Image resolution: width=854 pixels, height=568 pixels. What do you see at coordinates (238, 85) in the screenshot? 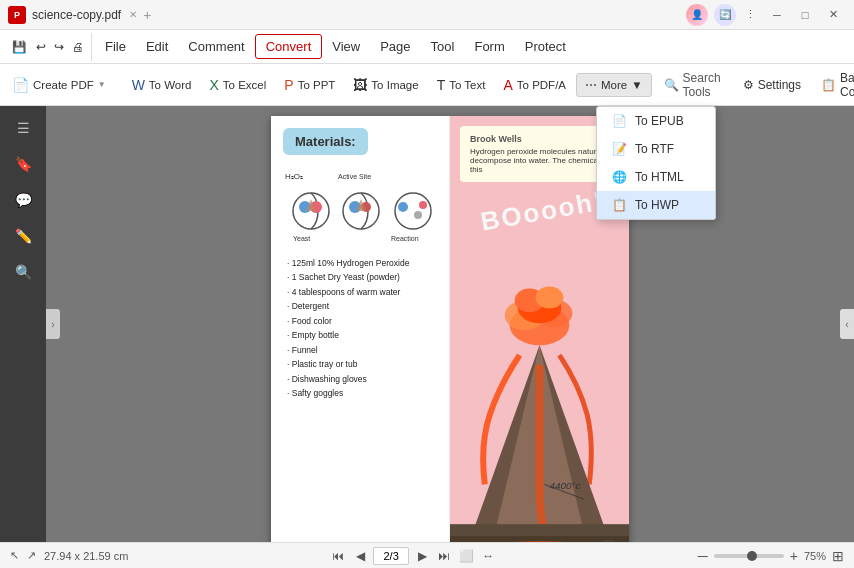
I see `to-excel-button: X To Excel` at bounding box center [238, 85].